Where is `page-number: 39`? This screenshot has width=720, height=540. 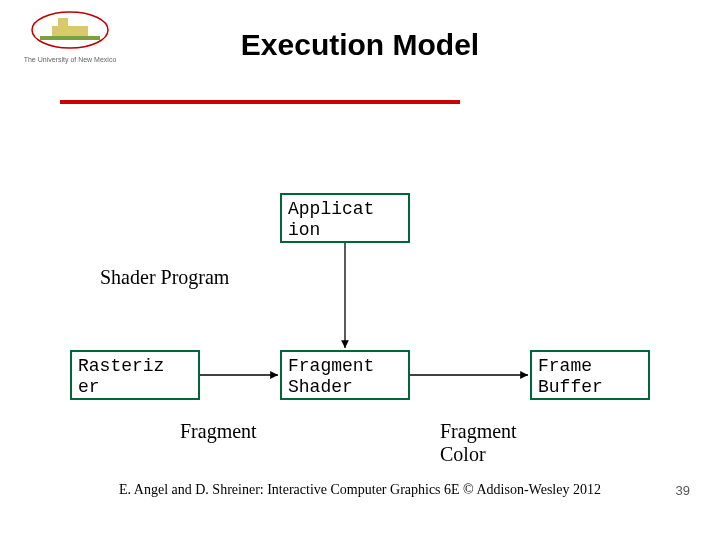 page-number: 39 is located at coordinates (683, 490).